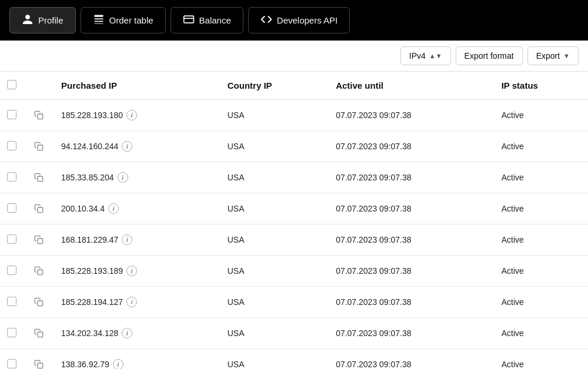  What do you see at coordinates (132, 271) in the screenshot?
I see `info-icon-5: i` at bounding box center [132, 271].